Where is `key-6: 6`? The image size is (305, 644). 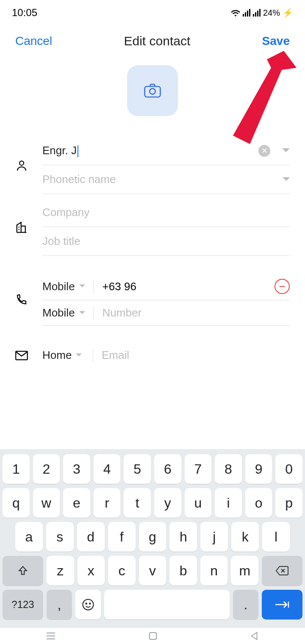
key-6: 6 is located at coordinates (168, 469).